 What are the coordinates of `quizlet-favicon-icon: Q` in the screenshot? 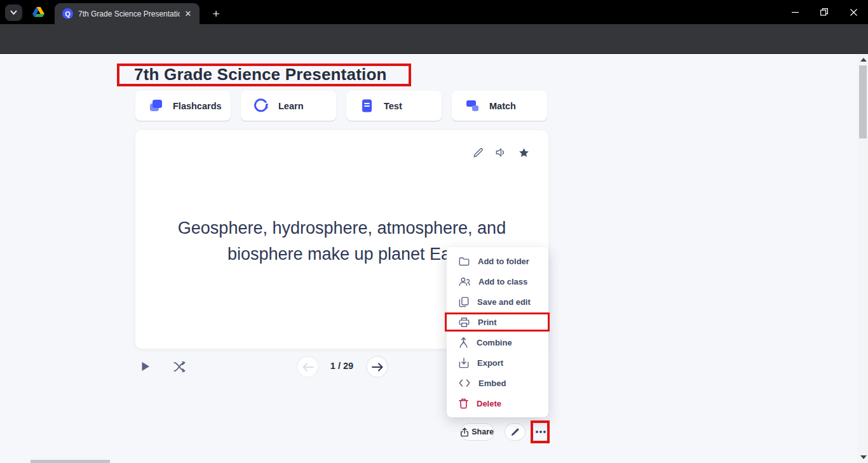 It's located at (67, 14).